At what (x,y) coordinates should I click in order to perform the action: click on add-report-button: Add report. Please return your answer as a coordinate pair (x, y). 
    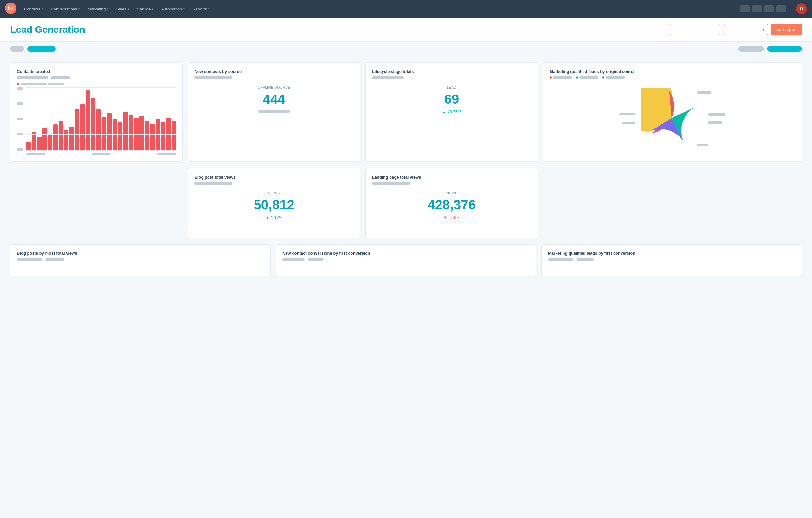
    Looking at the image, I should click on (786, 29).